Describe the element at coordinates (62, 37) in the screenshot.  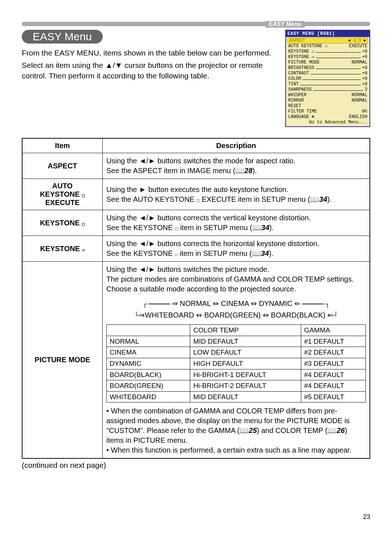
I see `page-title: EASY Menu` at that location.